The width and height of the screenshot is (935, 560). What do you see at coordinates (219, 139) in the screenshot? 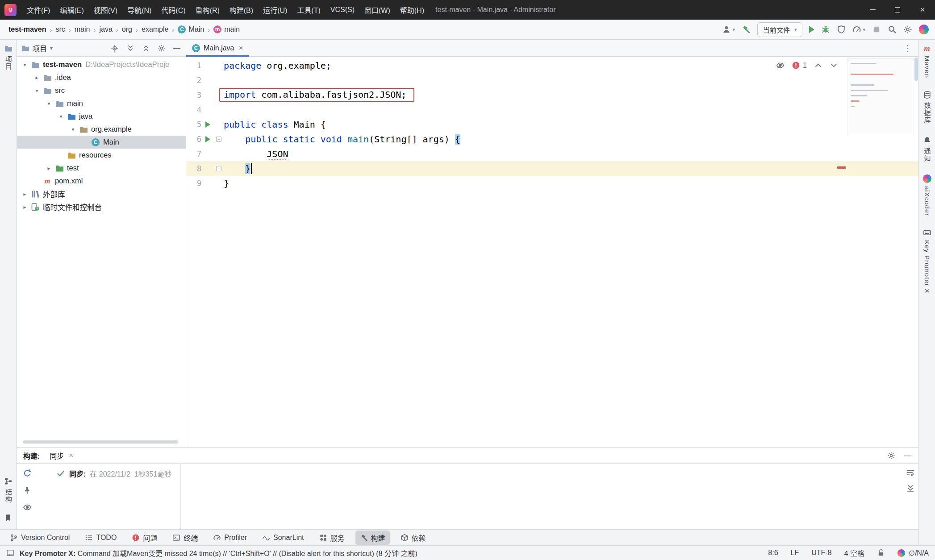
I see `fold-gutter-slot: −` at bounding box center [219, 139].